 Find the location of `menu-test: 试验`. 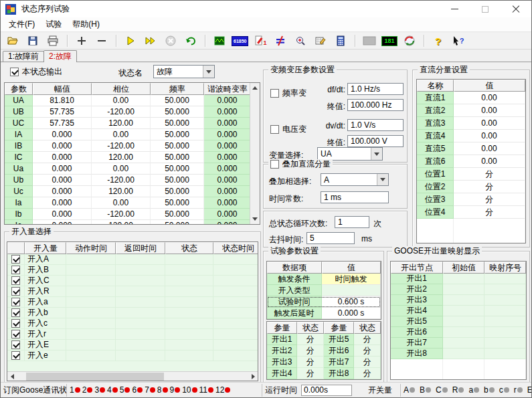

menu-test: 试验 is located at coordinates (54, 24).